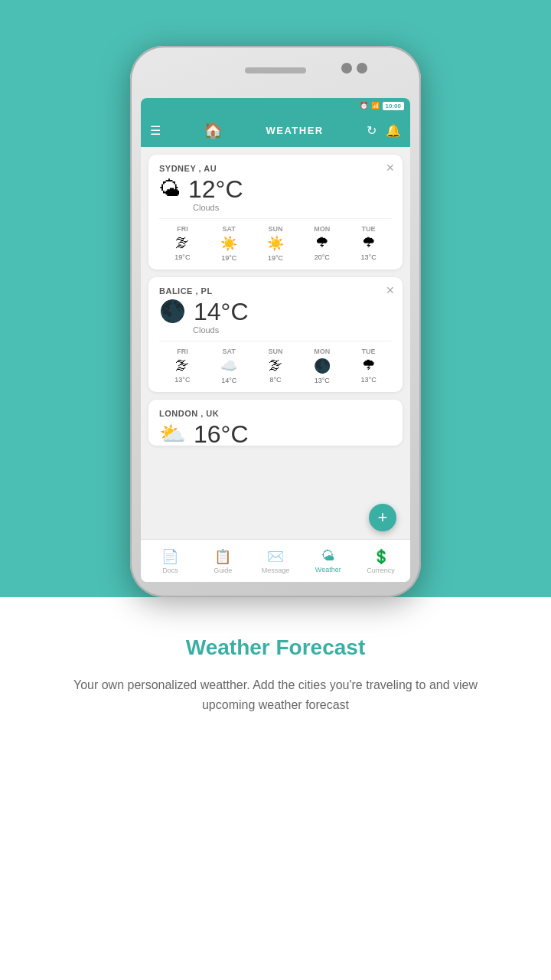 This screenshot has width=551, height=980. Describe the element at coordinates (276, 423) in the screenshot. I see `london-weather-card: LONDON , UK ⛅ 16°C` at that location.